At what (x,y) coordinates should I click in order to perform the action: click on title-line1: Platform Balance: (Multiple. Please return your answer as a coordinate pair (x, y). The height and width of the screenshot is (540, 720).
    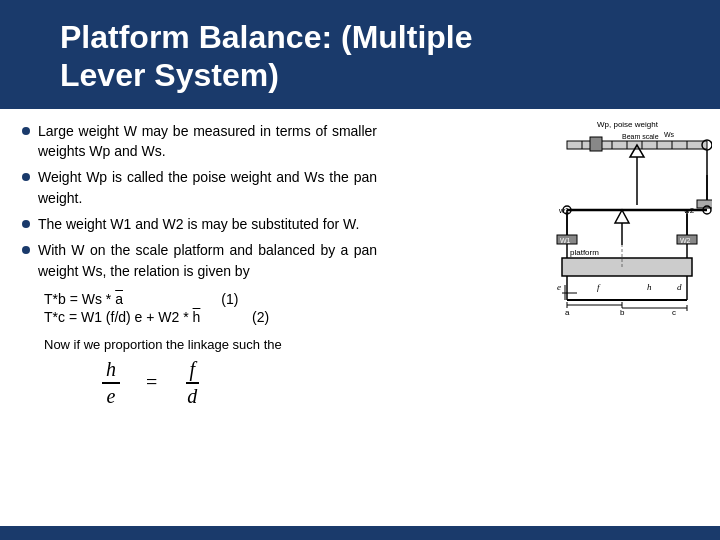
    Looking at the image, I should click on (266, 37).